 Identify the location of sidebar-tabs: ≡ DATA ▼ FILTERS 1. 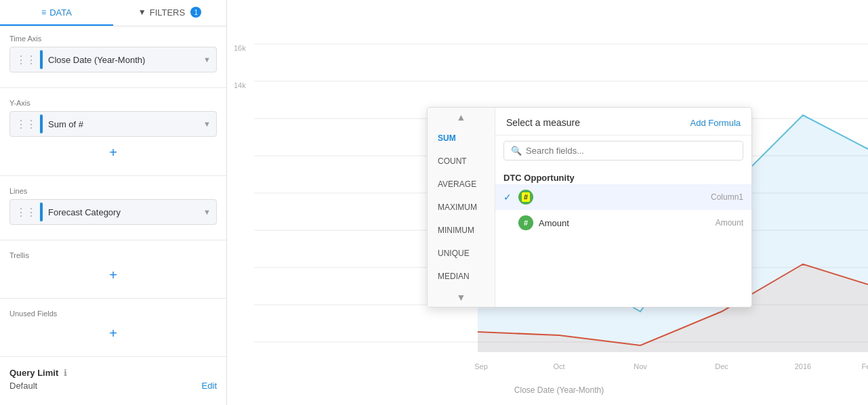
(113, 14).